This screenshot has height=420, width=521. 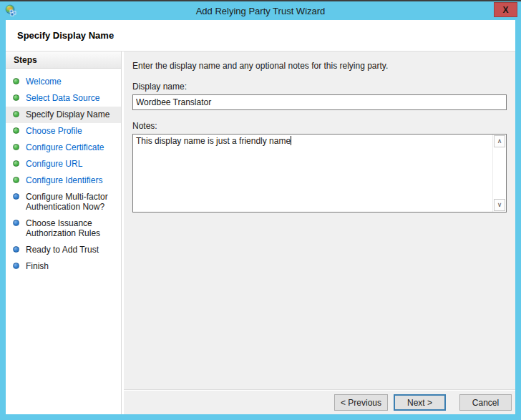 I want to click on notes-scrollbar: ∧ ∨, so click(x=500, y=173).